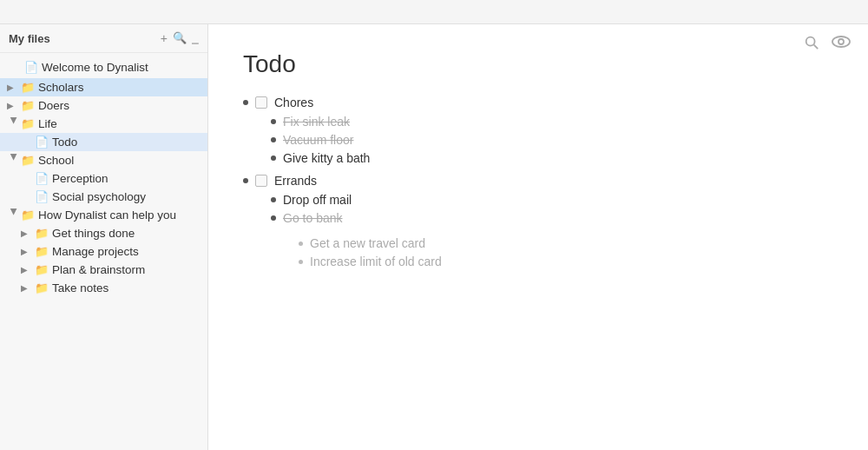 The height and width of the screenshot is (450, 868). What do you see at coordinates (42, 196) in the screenshot?
I see `file-icon-social: 📄` at bounding box center [42, 196].